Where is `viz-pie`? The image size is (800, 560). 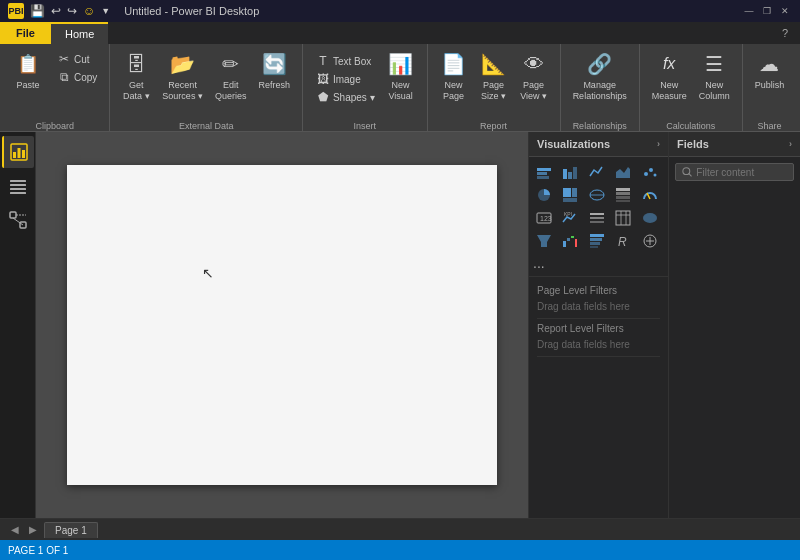
viz-pie is located at coordinates (544, 195).